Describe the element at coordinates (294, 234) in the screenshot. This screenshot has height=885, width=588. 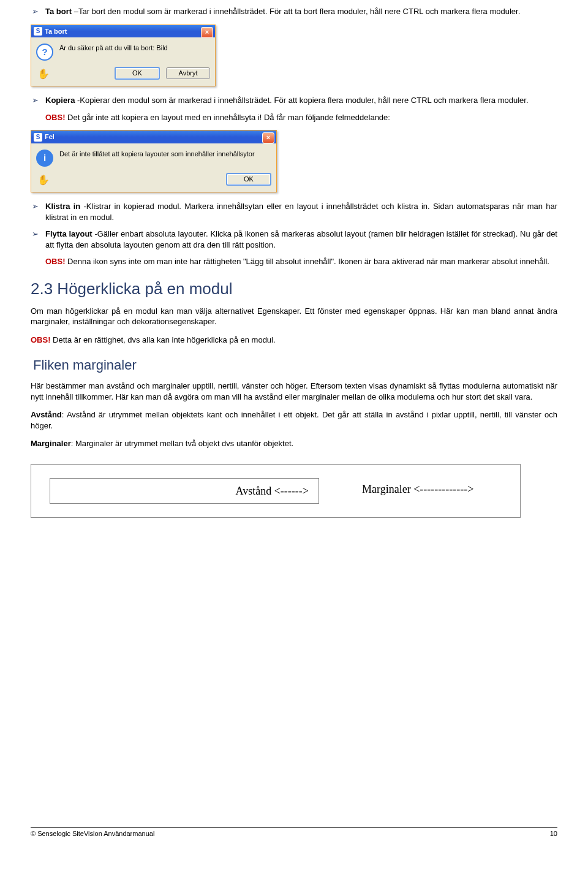
I see `bullet-list-lower: Klistra in -Klistrar in kopierad modul. …` at that location.